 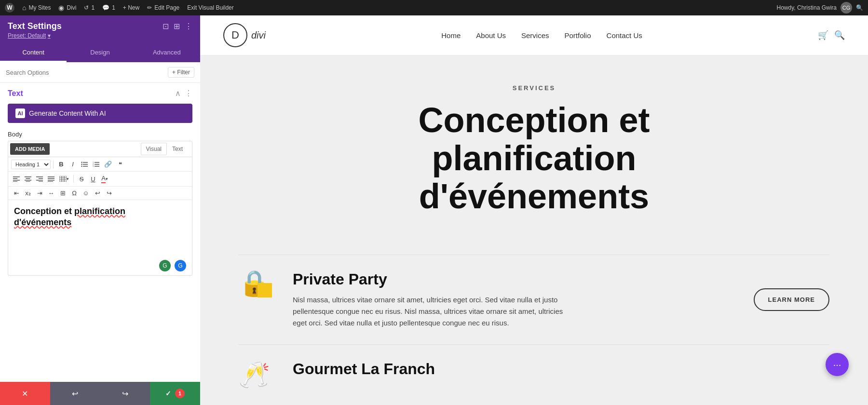 What do you see at coordinates (97, 193) in the screenshot?
I see `undo-editor-button: ↩` at bounding box center [97, 193].